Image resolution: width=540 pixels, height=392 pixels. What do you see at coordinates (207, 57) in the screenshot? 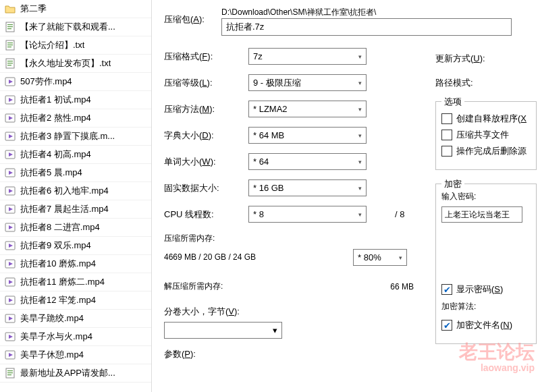
I see `format-label: 压缩格式(F):` at bounding box center [207, 57].